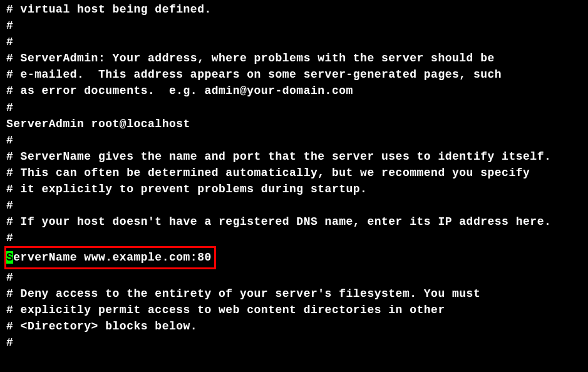 This screenshot has width=588, height=372. What do you see at coordinates (297, 222) in the screenshot?
I see `config-comment-line: # If your host doesn't have a registered…` at bounding box center [297, 222].